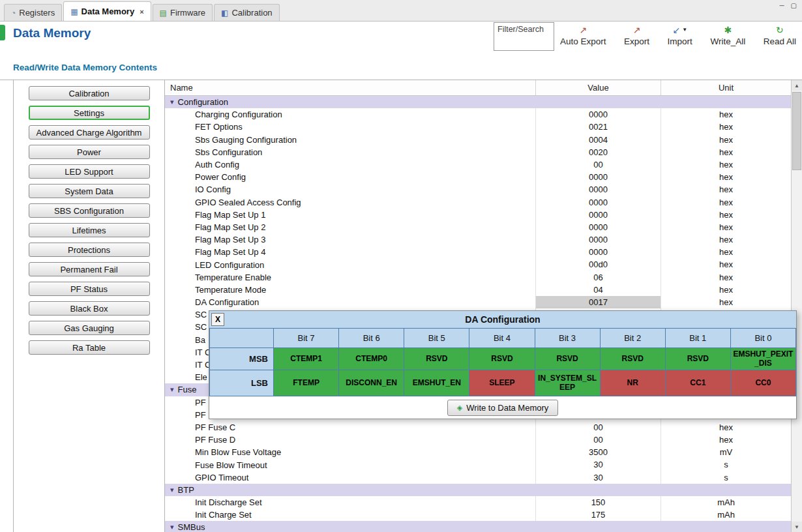 The height and width of the screenshot is (532, 802). Describe the element at coordinates (698, 383) in the screenshot. I see `bit-cell-cc1: CC1` at that location.